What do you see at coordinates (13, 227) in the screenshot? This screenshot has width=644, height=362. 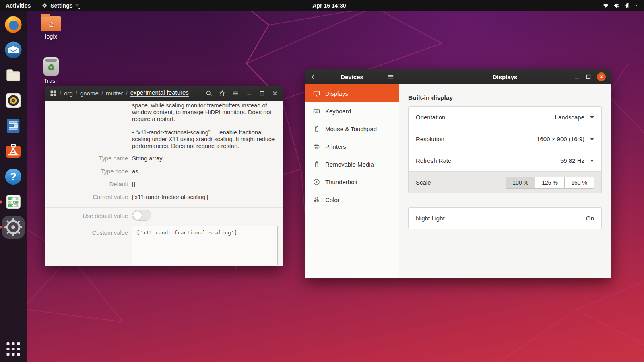 I see `dock-item-settings` at bounding box center [13, 227].